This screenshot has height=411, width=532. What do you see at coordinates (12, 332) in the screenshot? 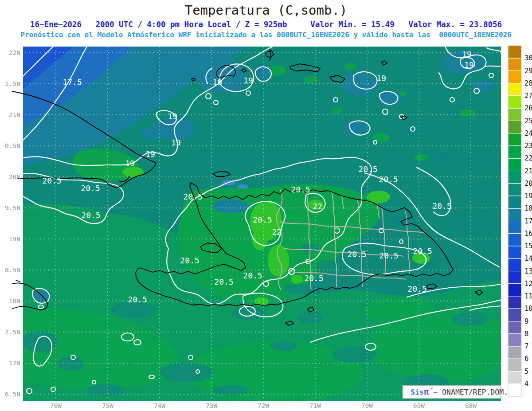
I see `lat-tick-label: 7.5N` at bounding box center [12, 332].